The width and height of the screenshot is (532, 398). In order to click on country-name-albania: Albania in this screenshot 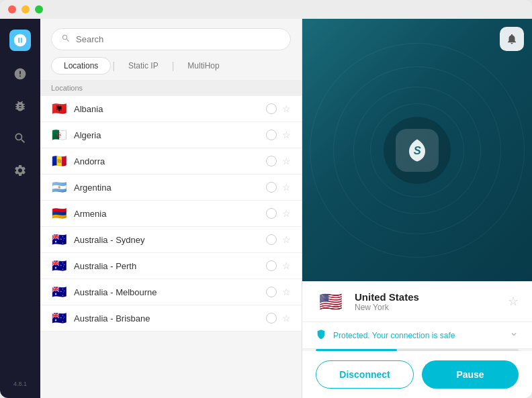, I will do `click(167, 109)`.